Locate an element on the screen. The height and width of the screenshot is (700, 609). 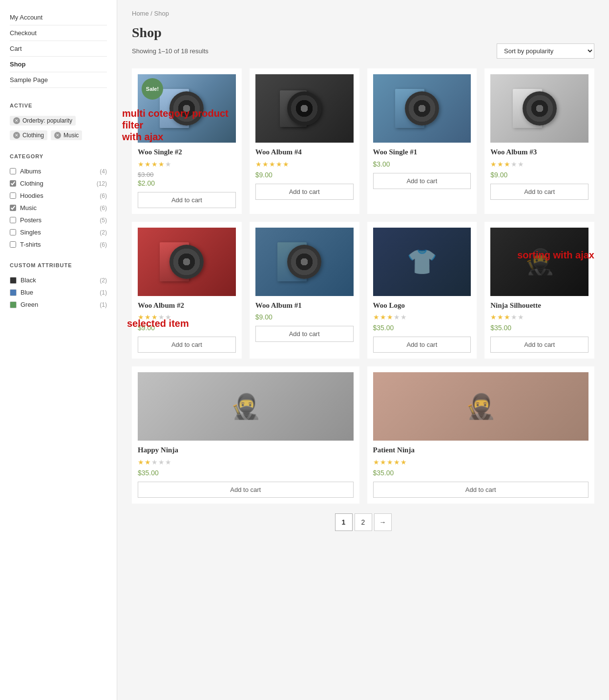
category-posters-count: (5) is located at coordinates (104, 220).